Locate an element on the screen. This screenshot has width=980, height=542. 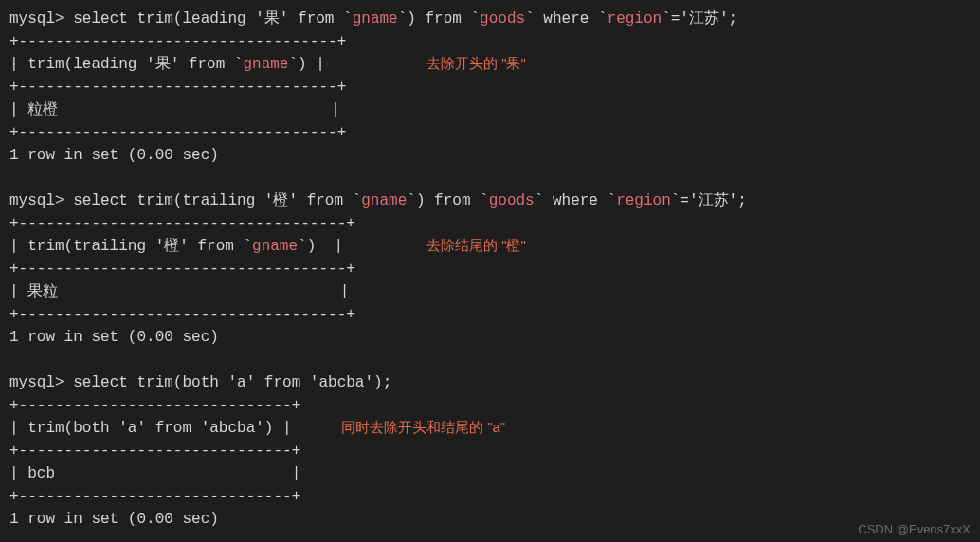
sql-text: select trim(both 'a' from 'abcba'); is located at coordinates (232, 383).